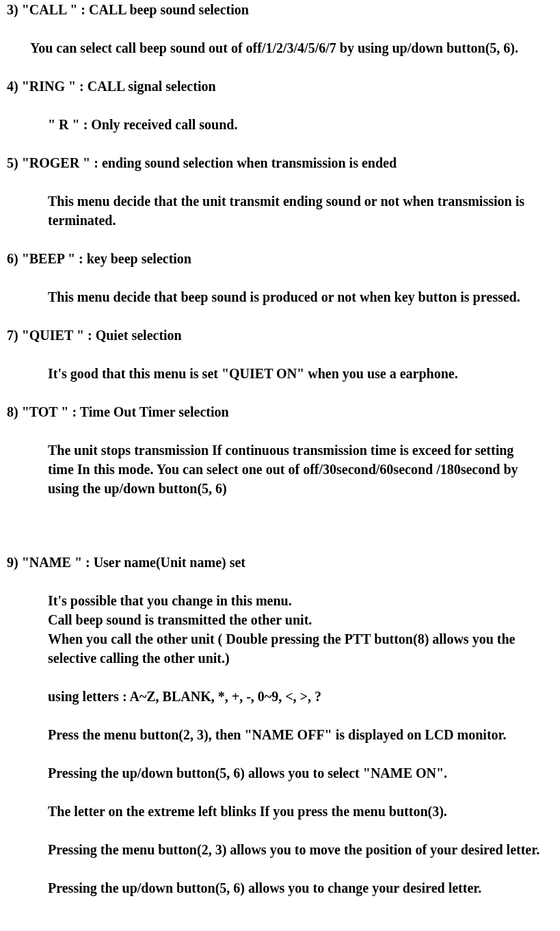 The image size is (560, 931). I want to click on item-body-paragraph: using letters : A~Z, BLANK, *, +, -, 0~9…, so click(295, 696).